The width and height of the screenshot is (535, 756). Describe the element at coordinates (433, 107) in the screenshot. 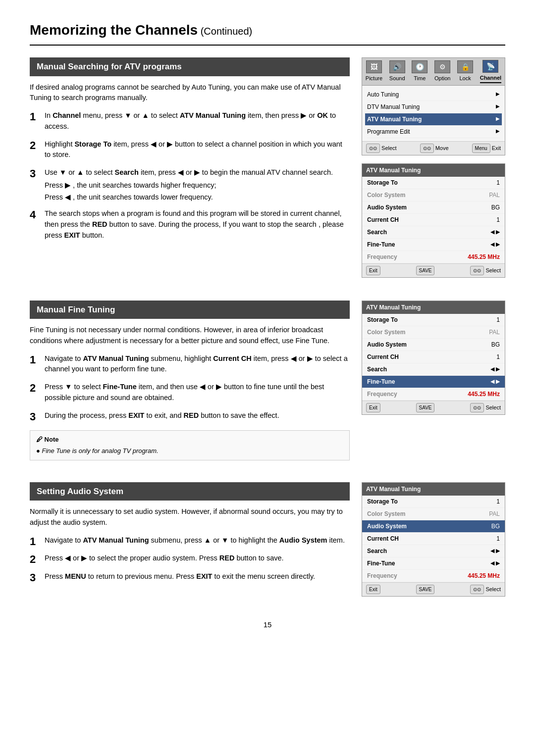

I see `tv-menu-item-dtv: DTV Manual Tuning ▶` at that location.